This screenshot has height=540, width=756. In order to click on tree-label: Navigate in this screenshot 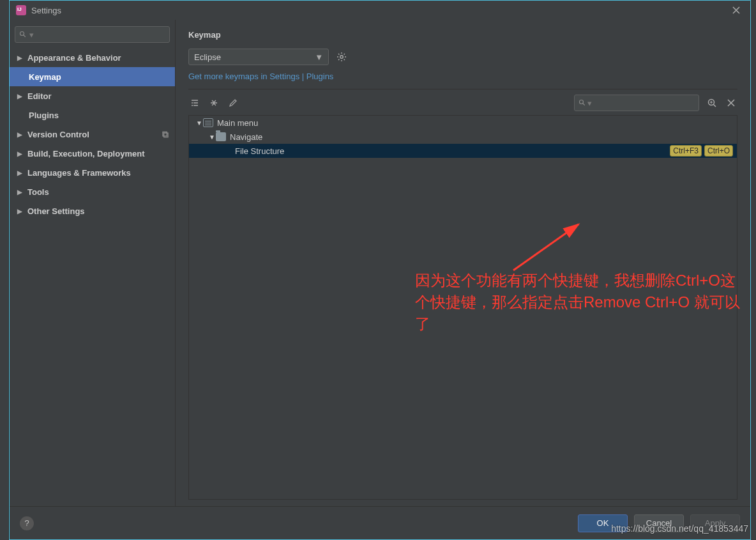, I will do `click(246, 137)`.